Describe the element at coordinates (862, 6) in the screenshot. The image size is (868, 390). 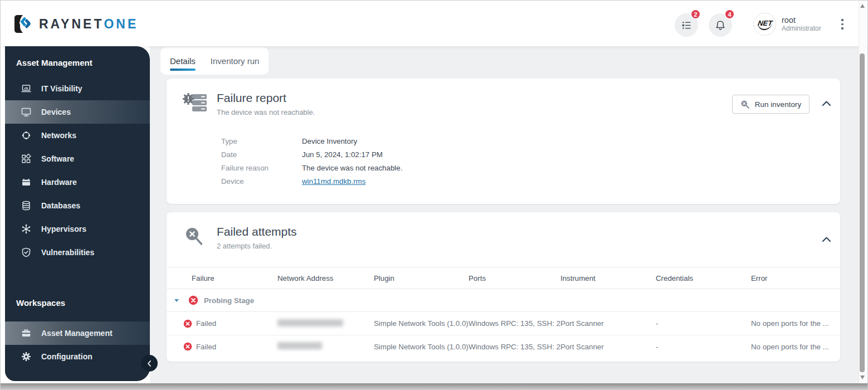
I see `scrollbar-up-arrow` at that location.